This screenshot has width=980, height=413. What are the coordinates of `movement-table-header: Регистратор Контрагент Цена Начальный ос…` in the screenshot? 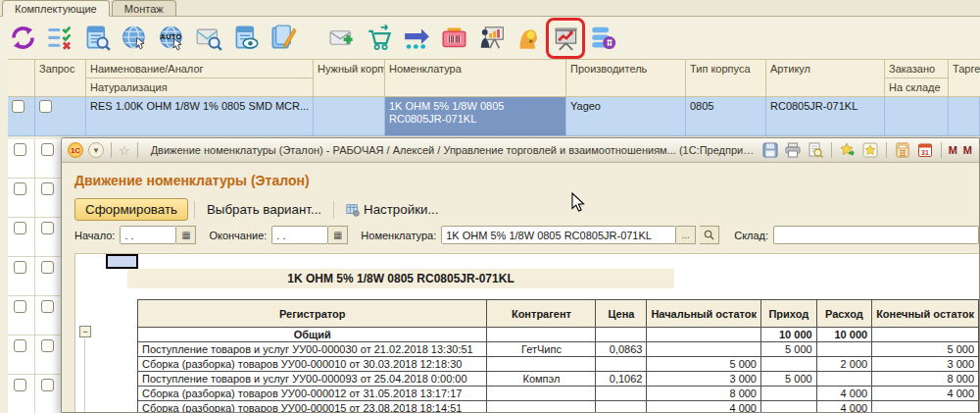 It's located at (559, 314).